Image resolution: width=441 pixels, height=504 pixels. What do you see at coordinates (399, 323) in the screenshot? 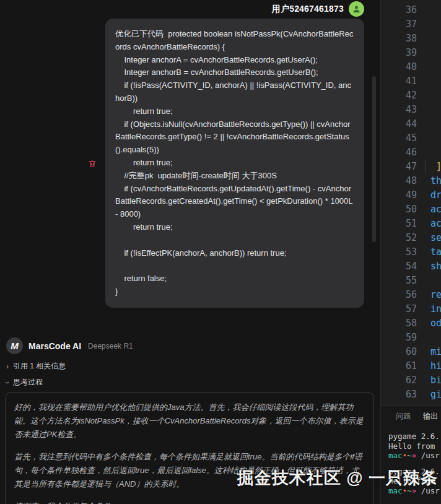
I see `line-number: 58` at bounding box center [399, 323].